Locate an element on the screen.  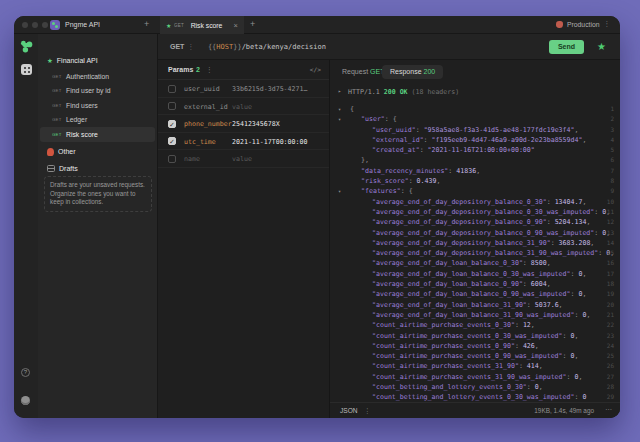
line-number: 24 is located at coordinates (610, 346).